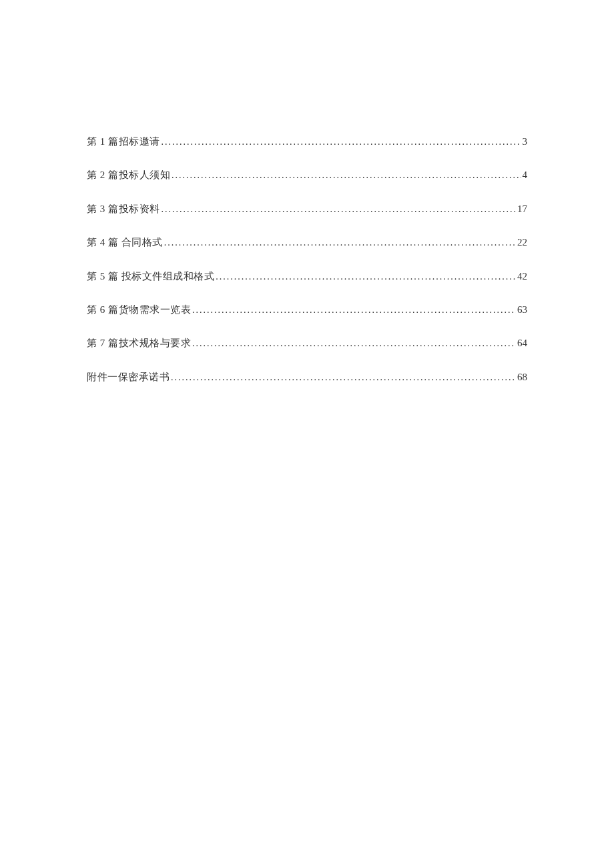 The width and height of the screenshot is (614, 868). What do you see at coordinates (307, 276) in the screenshot?
I see `toc-entry: 第 5 篇 投标文件组成和格式 42` at bounding box center [307, 276].